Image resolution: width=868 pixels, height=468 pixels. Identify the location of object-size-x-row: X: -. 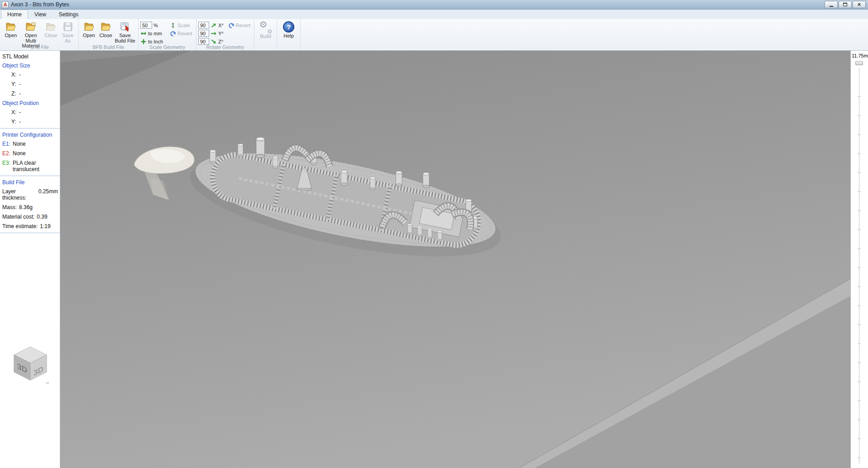
(30, 74).